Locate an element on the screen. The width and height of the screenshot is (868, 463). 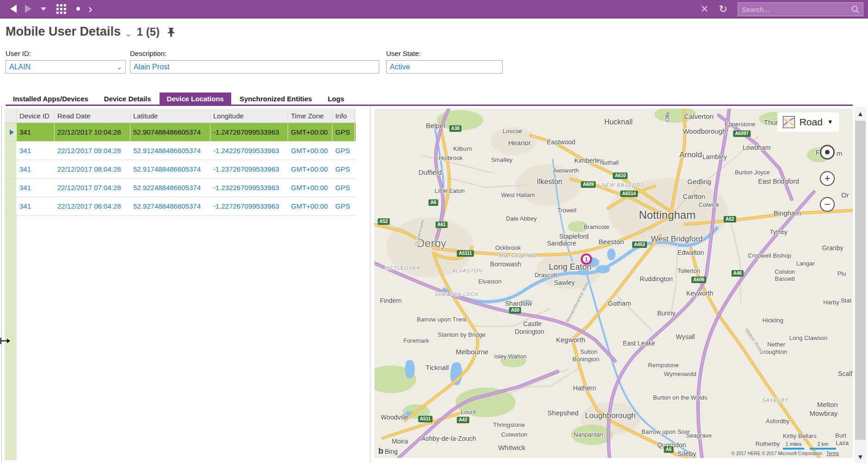
column-header: Read Date is located at coordinates (92, 116).